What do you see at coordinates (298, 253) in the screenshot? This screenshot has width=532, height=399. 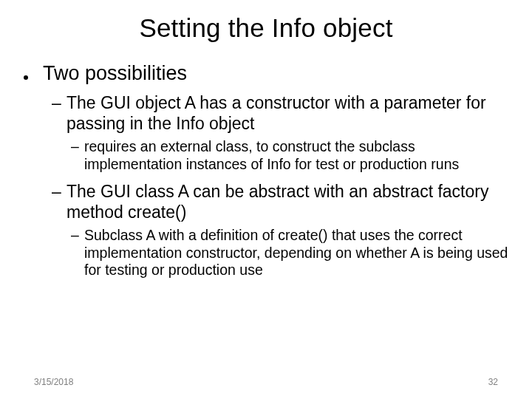 I see `bullet-text: Subclass A with a definition of create()…` at bounding box center [298, 253].